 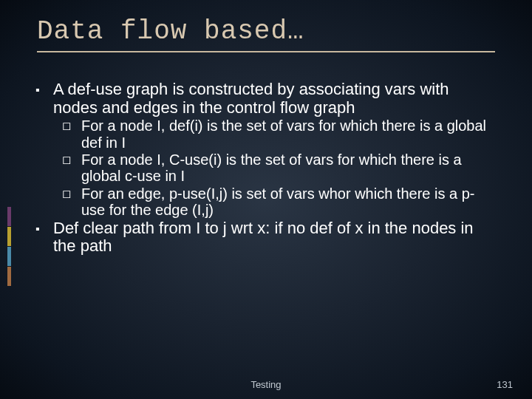 What do you see at coordinates (284, 202) in the screenshot?
I see `bullet-text: For an edge, p-use(I,j) is set of vars w…` at bounding box center [284, 202].